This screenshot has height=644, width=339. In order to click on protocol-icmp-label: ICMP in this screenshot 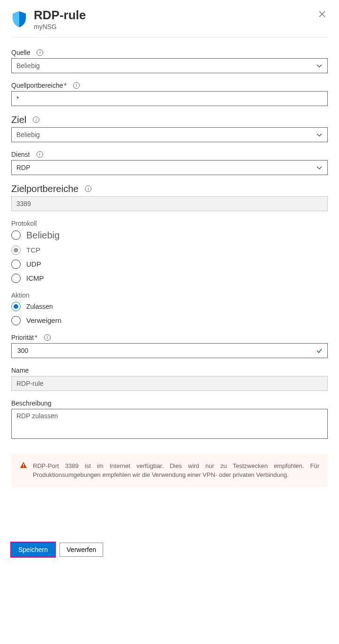, I will do `click(35, 278)`.